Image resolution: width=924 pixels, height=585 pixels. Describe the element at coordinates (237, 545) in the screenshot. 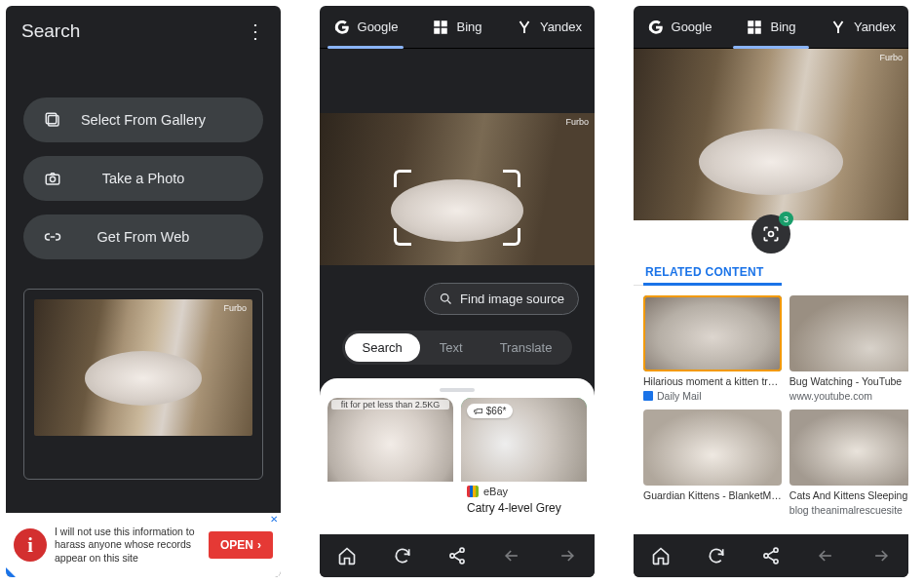

I see `ad-open-label: OPEN` at that location.